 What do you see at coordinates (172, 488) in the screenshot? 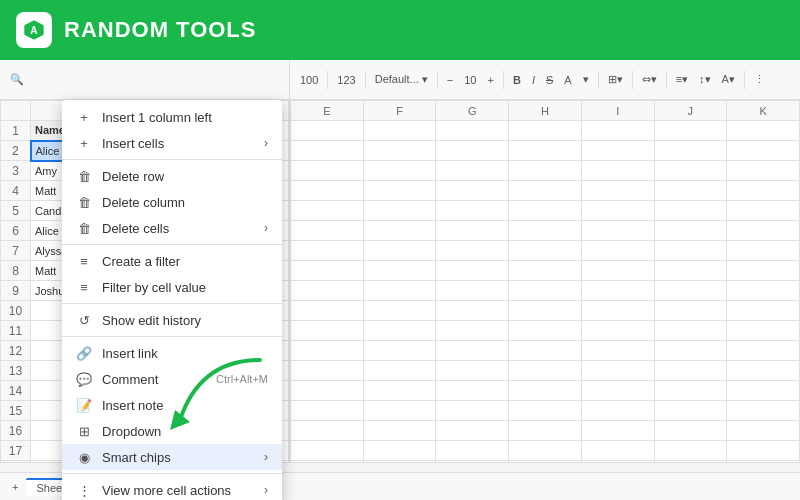
I see `menu-item-view-more: ⋮View more cell actions›` at bounding box center [172, 488].